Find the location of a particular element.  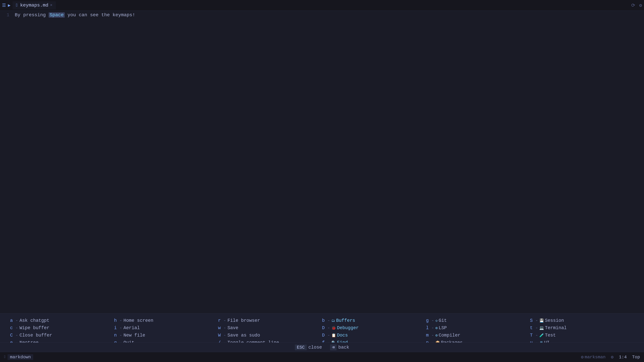

keymap-col-4: b - 🗂 Buffers D - 🐞 Debugger D - 📋 Docs … is located at coordinates (374, 332).